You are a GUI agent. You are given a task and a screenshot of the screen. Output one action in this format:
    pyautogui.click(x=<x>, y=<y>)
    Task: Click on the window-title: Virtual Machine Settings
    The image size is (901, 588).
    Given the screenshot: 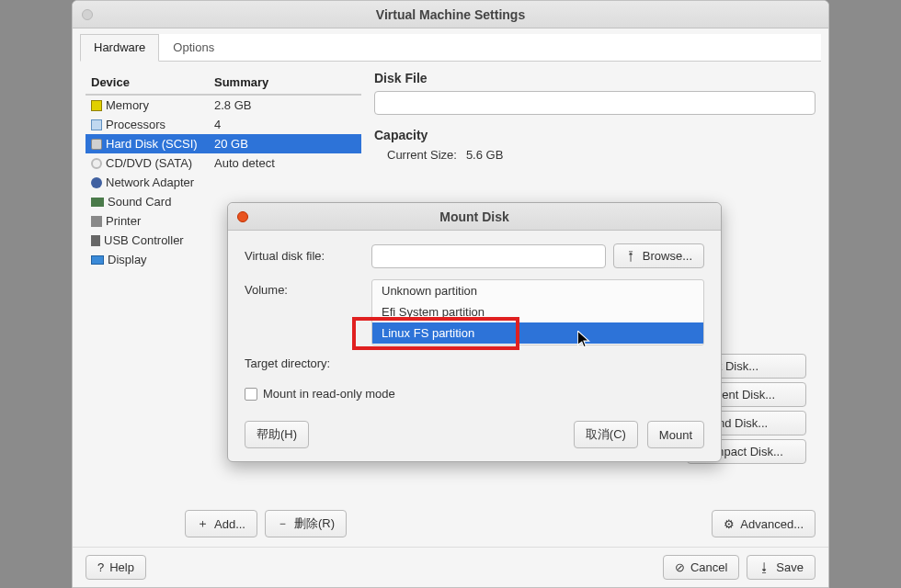 What is the action you would take?
    pyautogui.click(x=450, y=15)
    